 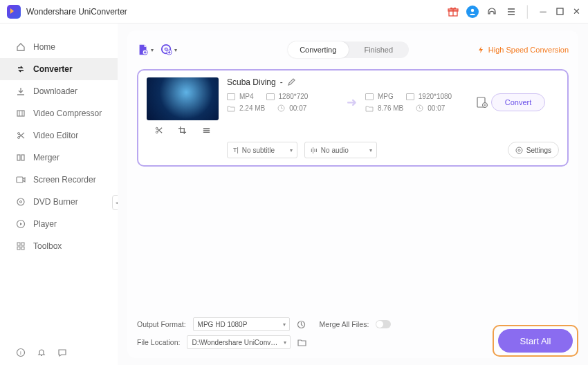 I want to click on sidebar-item-video-compressor: Video Compressor, so click(x=59, y=113).